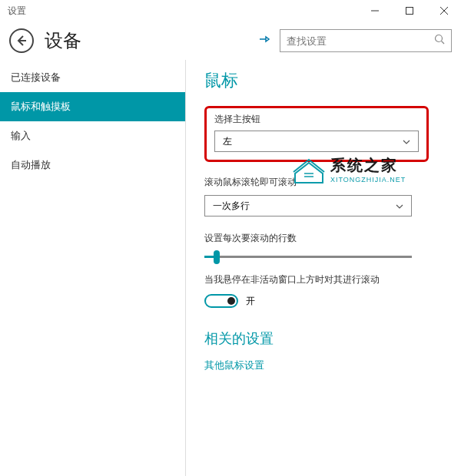  What do you see at coordinates (323, 197) in the screenshot?
I see `scroll-wheel-setting: 滚动鼠标滚轮即可滚动 一次多行` at bounding box center [323, 197].